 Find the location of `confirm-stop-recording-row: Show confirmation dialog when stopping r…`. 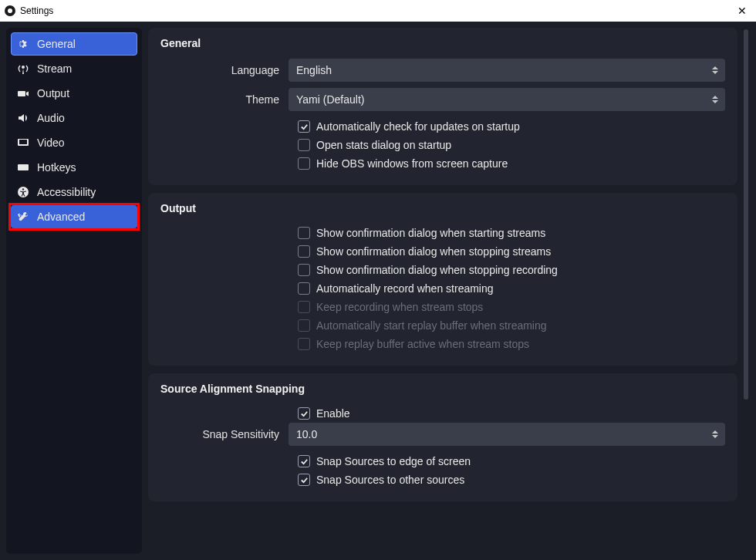

confirm-stop-recording-row: Show confirmation dialog when stopping r… is located at coordinates (511, 270).